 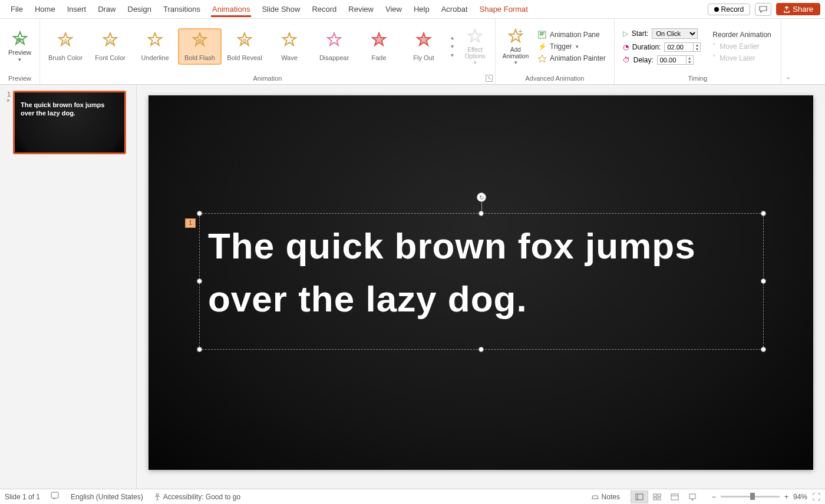 I want to click on group-label-animation: Animation, so click(x=268, y=79).